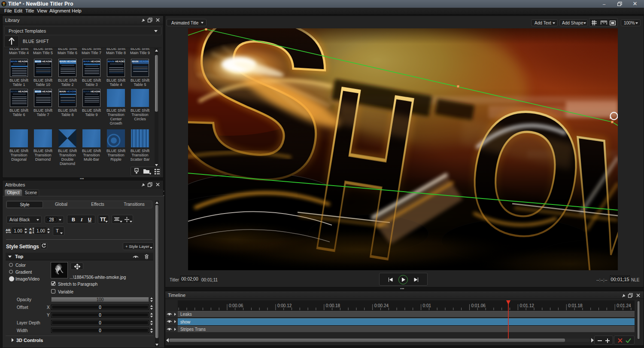  What do you see at coordinates (382, 306) in the screenshot?
I see `svg-text: 0:00.24` at bounding box center [382, 306].